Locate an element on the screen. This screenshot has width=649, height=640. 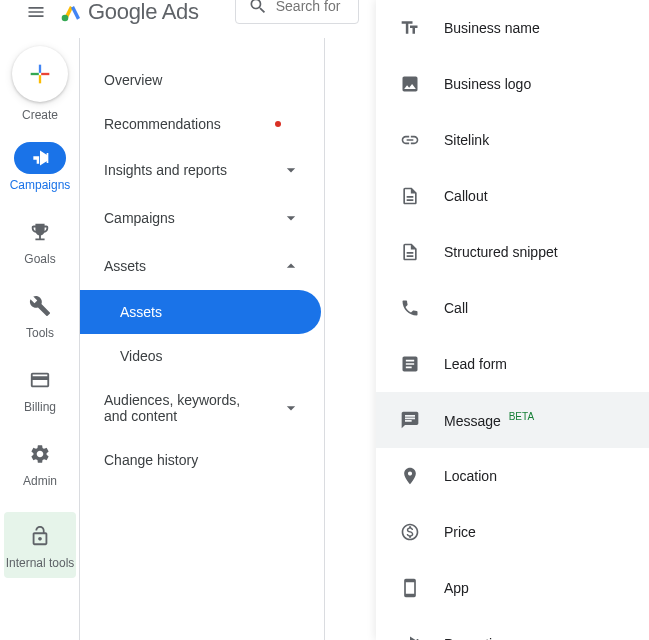
create-label: Create is located at coordinates (40, 115).